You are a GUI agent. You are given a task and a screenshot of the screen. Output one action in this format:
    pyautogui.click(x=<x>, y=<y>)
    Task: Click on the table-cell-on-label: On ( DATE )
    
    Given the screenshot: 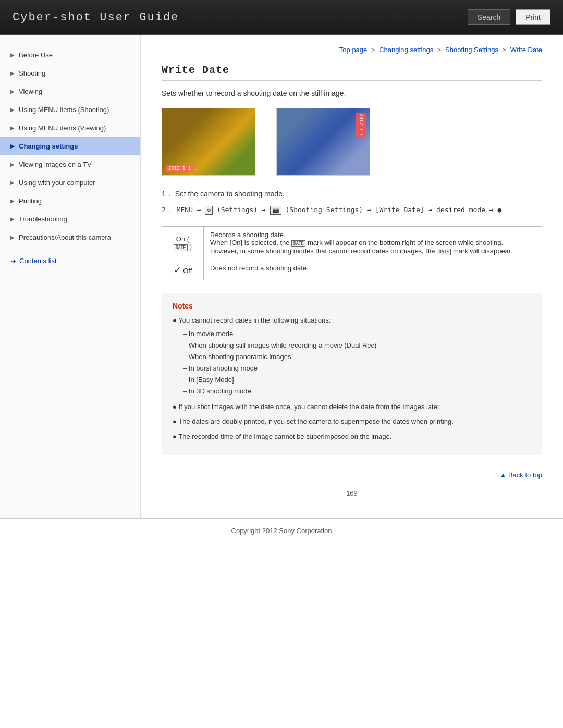 What is the action you would take?
    pyautogui.click(x=183, y=243)
    